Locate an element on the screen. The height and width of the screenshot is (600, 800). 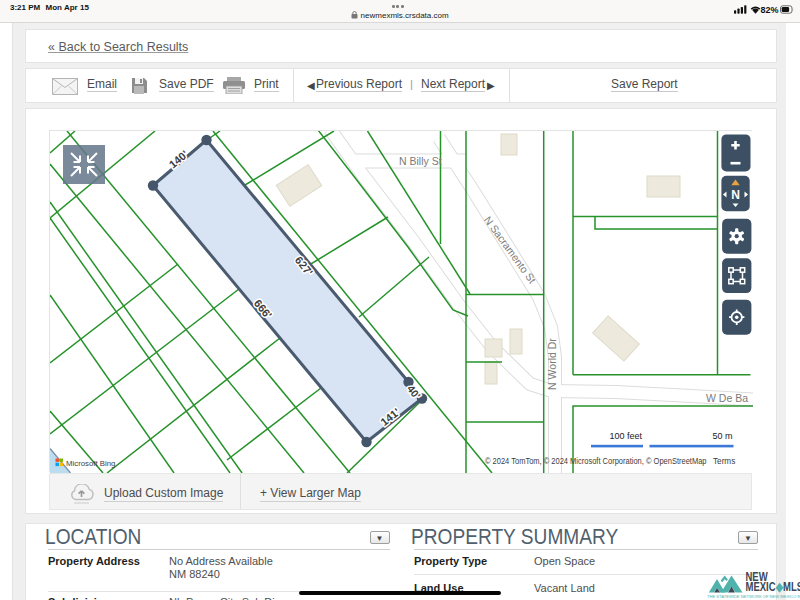
svg-text: 50 m is located at coordinates (722, 436).